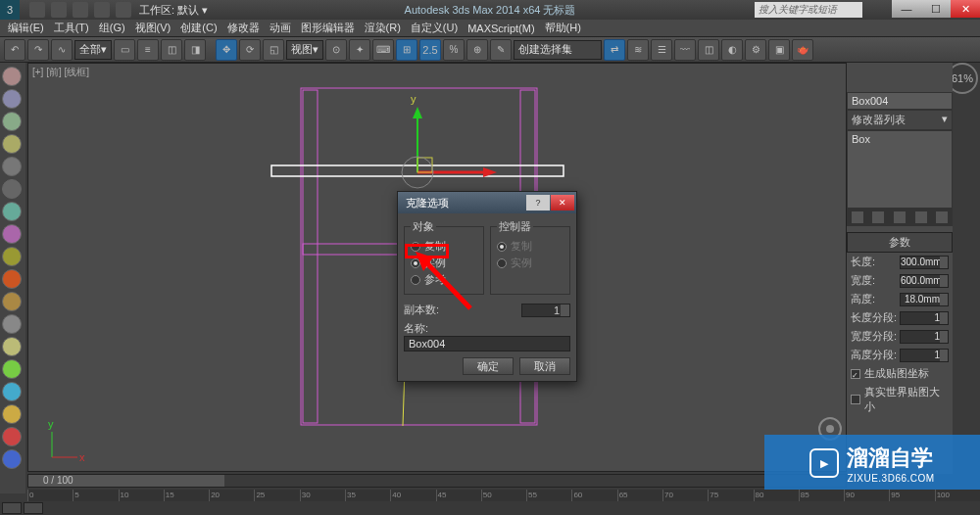 The image size is (980, 515). Describe the element at coordinates (10, 10) in the screenshot. I see `app-logo-icon: 3` at that location.